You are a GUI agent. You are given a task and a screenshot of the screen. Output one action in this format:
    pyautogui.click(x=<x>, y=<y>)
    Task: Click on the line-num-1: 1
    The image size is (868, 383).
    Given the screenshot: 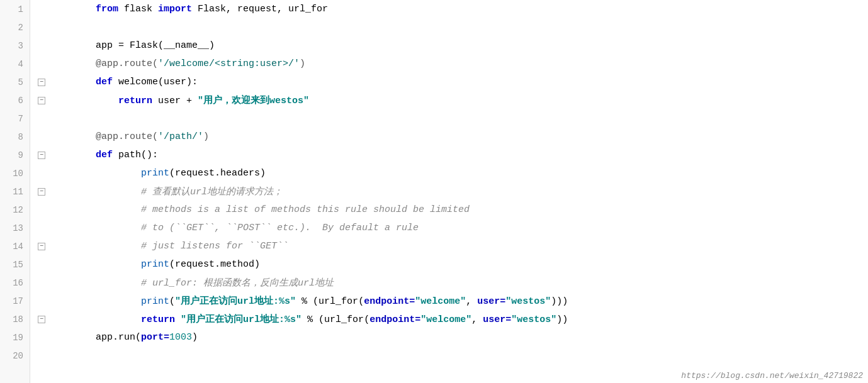 What is the action you would take?
    pyautogui.click(x=15, y=9)
    